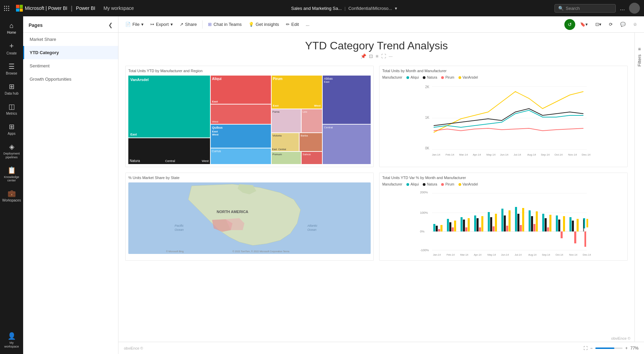  I want to click on sidebar-item-apps: ⊞ Apps, so click(12, 129).